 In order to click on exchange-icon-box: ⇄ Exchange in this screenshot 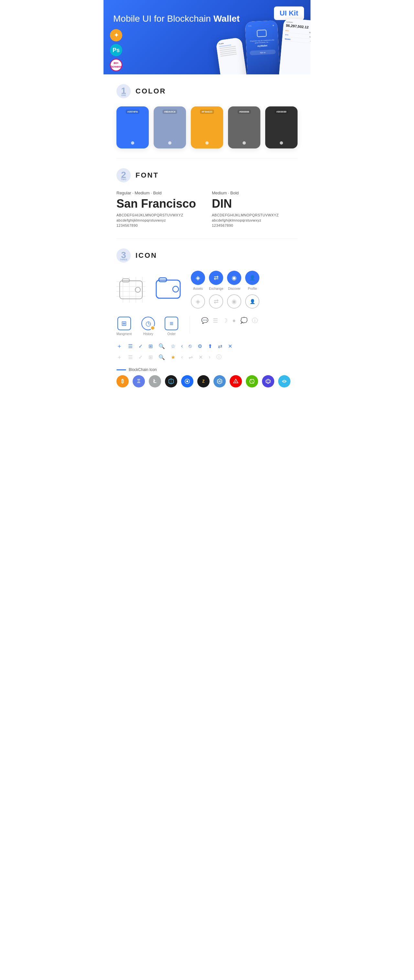, I will do `click(216, 281)`.